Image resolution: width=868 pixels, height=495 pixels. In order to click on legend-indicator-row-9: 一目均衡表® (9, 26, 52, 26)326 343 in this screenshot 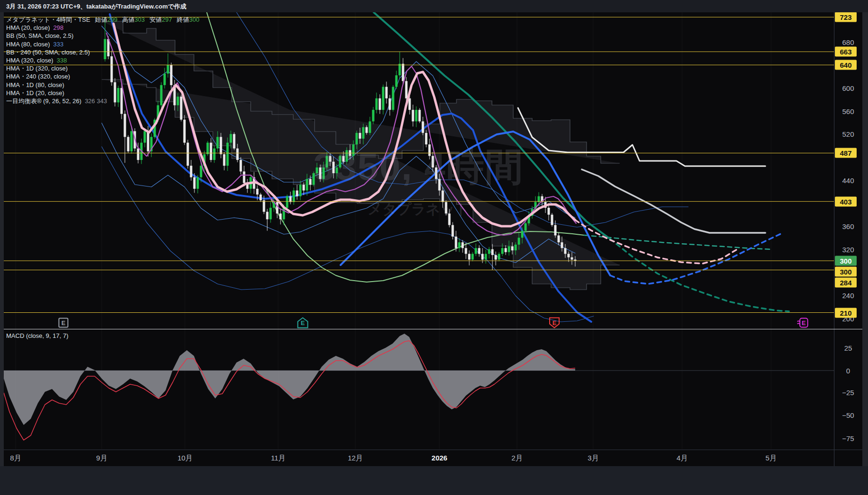, I will do `click(103, 101)`.